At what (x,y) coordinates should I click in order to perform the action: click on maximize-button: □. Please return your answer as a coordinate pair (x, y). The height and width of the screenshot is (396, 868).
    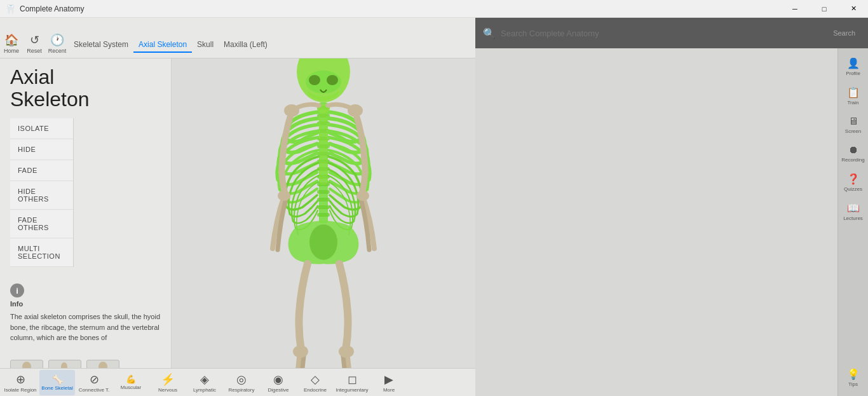
    Looking at the image, I should click on (824, 9).